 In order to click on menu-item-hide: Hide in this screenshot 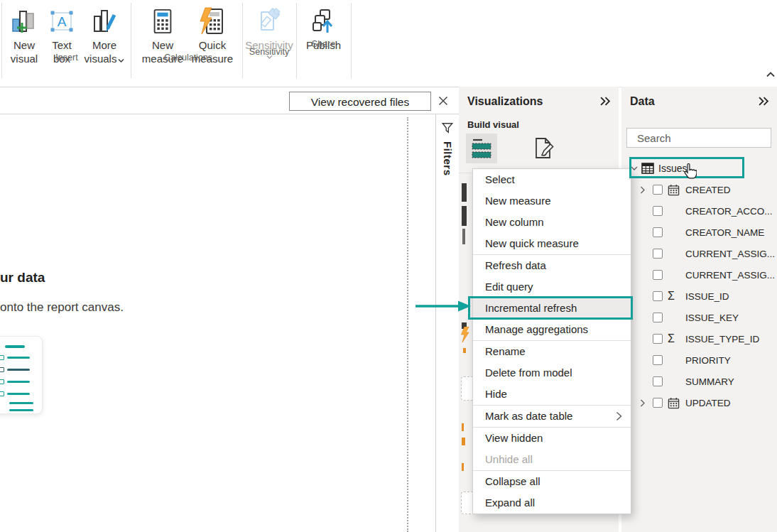, I will do `click(552, 394)`.